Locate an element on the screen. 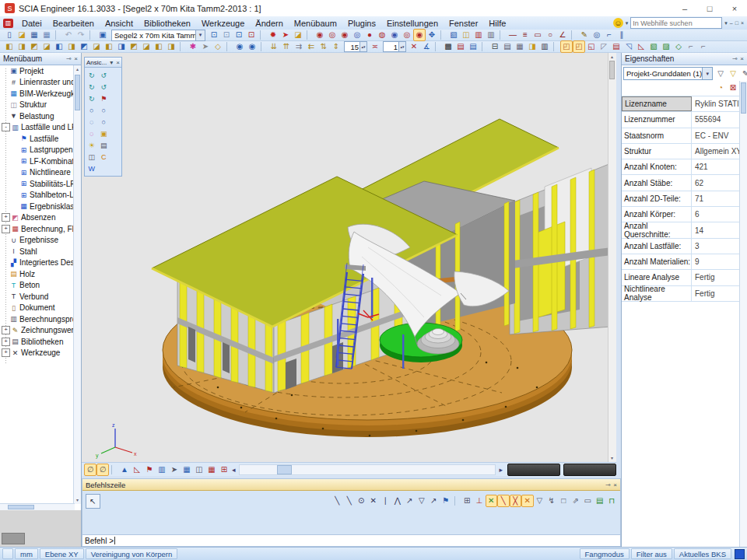 Image resolution: width=747 pixels, height=560 pixels. scroll-down-icon: ▾ is located at coordinates (78, 500).